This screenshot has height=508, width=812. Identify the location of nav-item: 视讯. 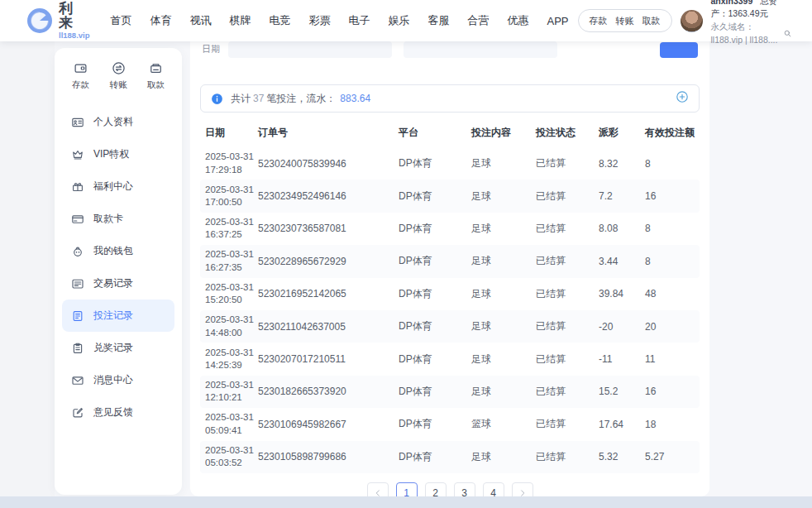
(201, 21).